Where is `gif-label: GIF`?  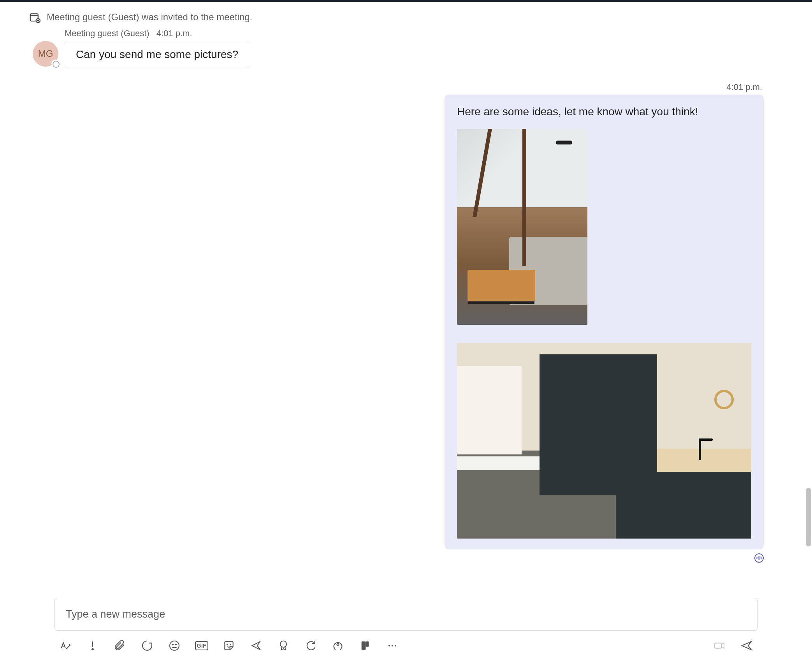
gif-label: GIF is located at coordinates (202, 646).